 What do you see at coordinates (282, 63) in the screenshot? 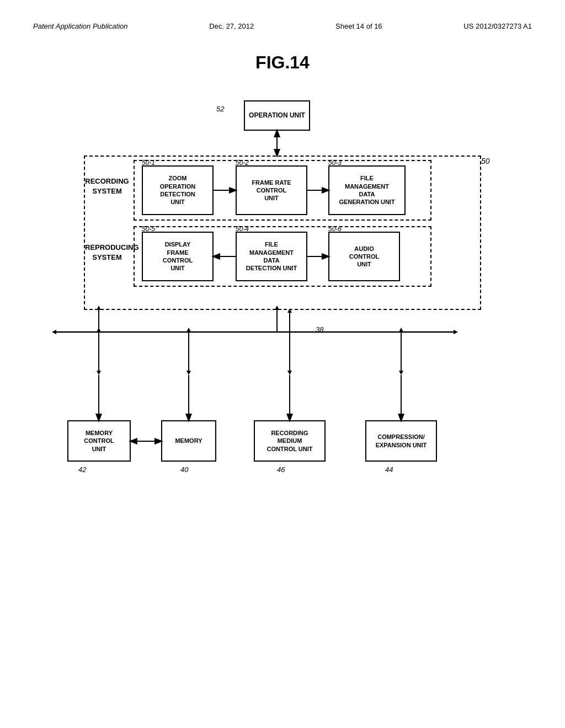
I see `figure-title: FIG.14` at bounding box center [282, 63].